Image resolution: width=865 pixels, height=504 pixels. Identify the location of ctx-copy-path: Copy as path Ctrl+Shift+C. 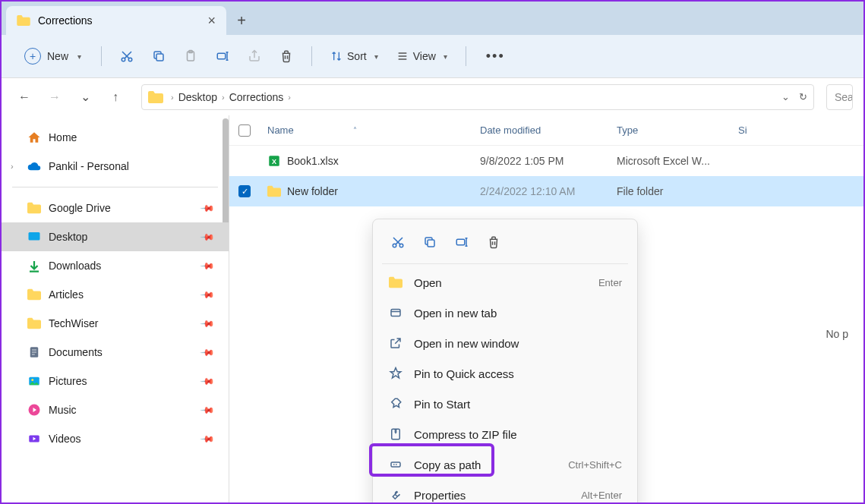
(505, 465).